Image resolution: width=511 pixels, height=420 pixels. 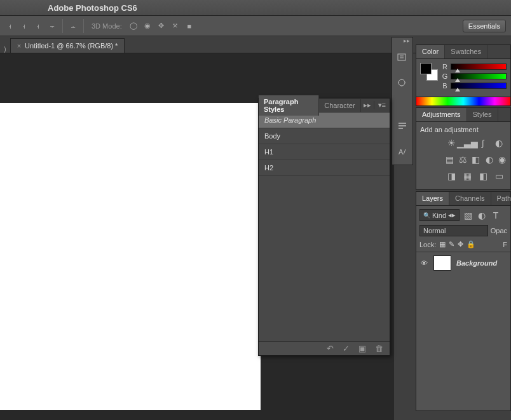 I want to click on tab-layers: Layers, so click(x=433, y=198).